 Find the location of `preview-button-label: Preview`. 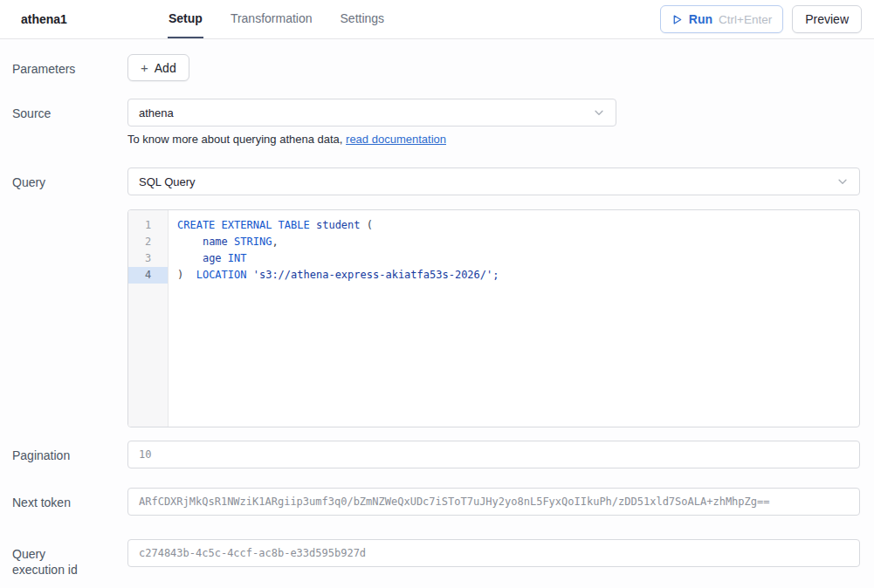

preview-button-label: Preview is located at coordinates (827, 19).